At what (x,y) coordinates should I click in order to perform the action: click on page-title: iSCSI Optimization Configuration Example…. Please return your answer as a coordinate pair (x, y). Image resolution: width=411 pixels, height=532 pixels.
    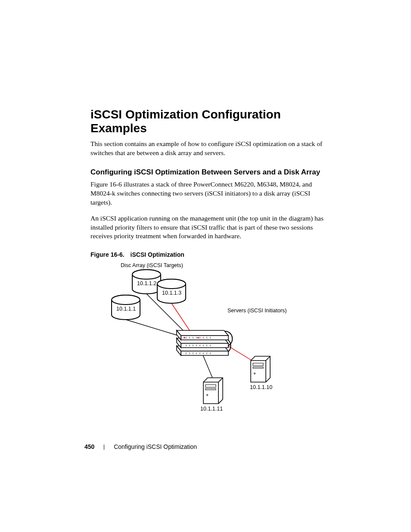
    Looking at the image, I should click on (211, 121).